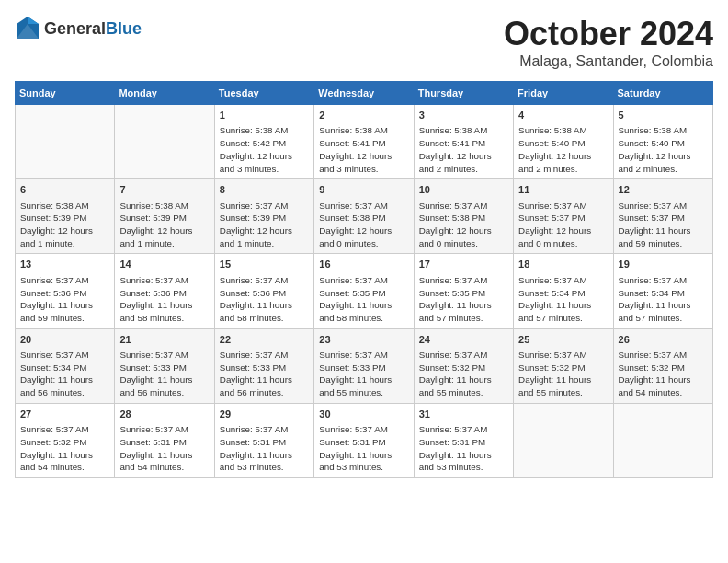  Describe the element at coordinates (664, 265) in the screenshot. I see `day-number: 19` at that location.